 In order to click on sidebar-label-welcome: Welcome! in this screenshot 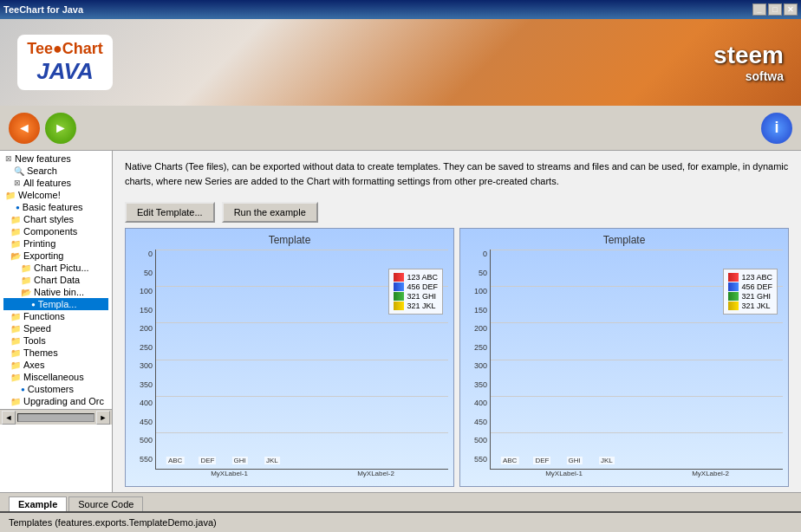, I will do `click(40, 195)`.